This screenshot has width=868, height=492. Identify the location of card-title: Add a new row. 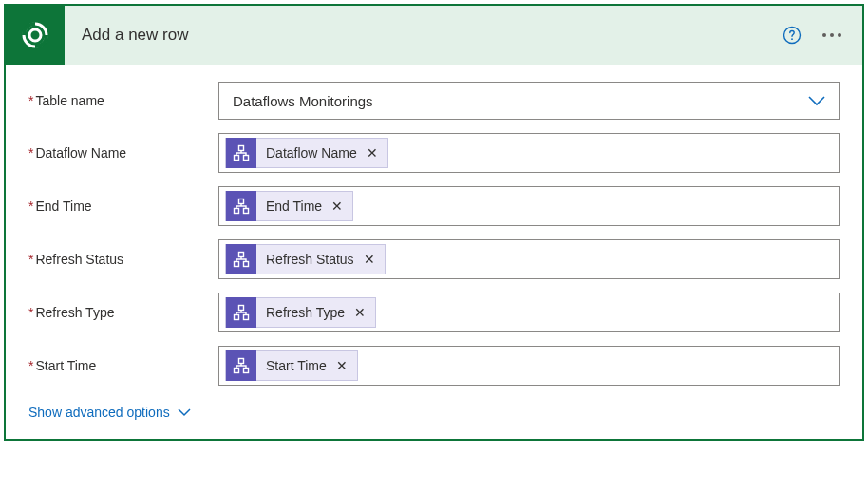
(424, 35).